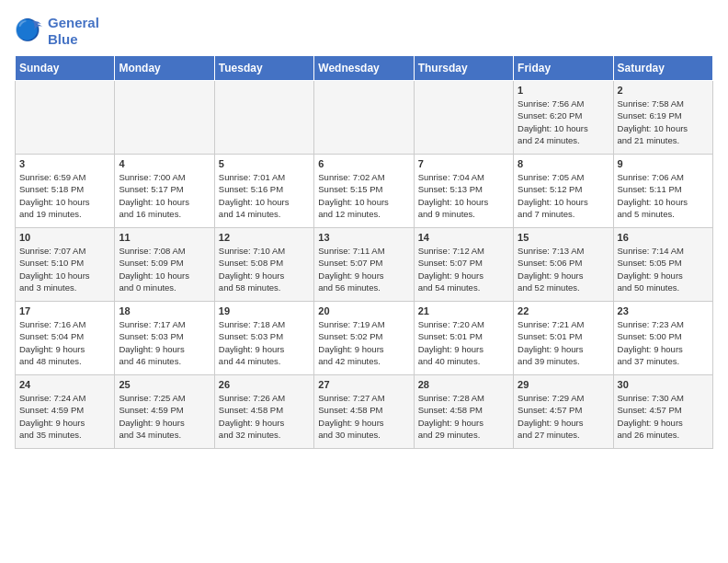  I want to click on logo: 🔵 General Blue, so click(57, 31).